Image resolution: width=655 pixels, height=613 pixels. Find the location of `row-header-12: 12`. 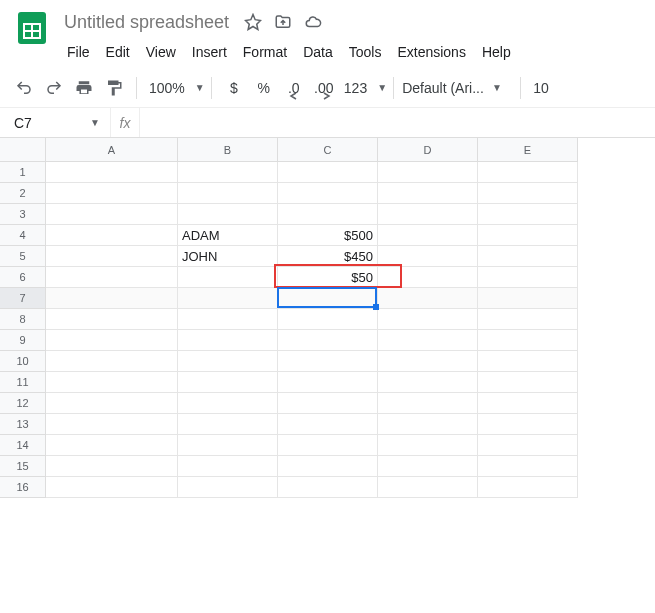

row-header-12: 12 is located at coordinates (23, 404).